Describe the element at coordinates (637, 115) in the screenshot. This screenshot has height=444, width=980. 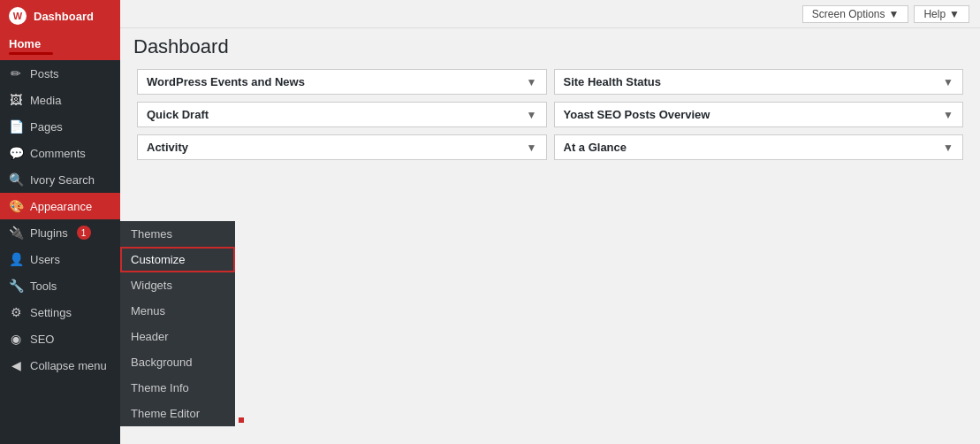
I see `widget-yoast-seo-title: Yoast SEO Posts Overview` at that location.